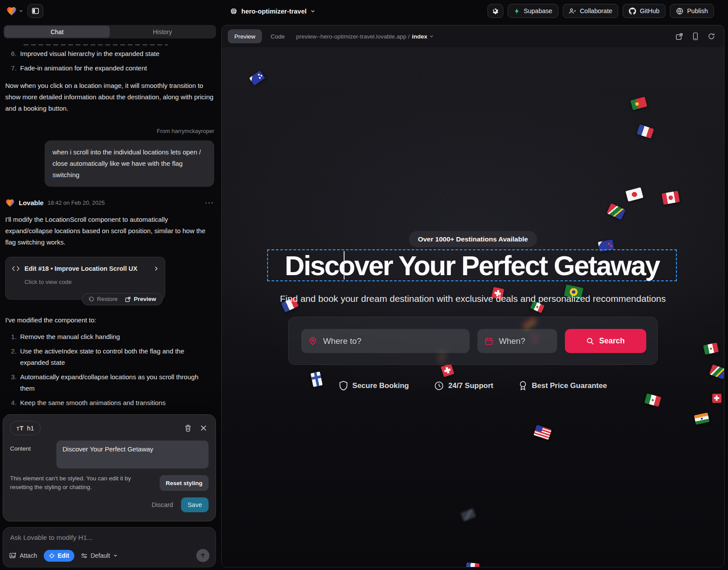  Describe the element at coordinates (695, 36) in the screenshot. I see `mobile-view-icon` at that location.